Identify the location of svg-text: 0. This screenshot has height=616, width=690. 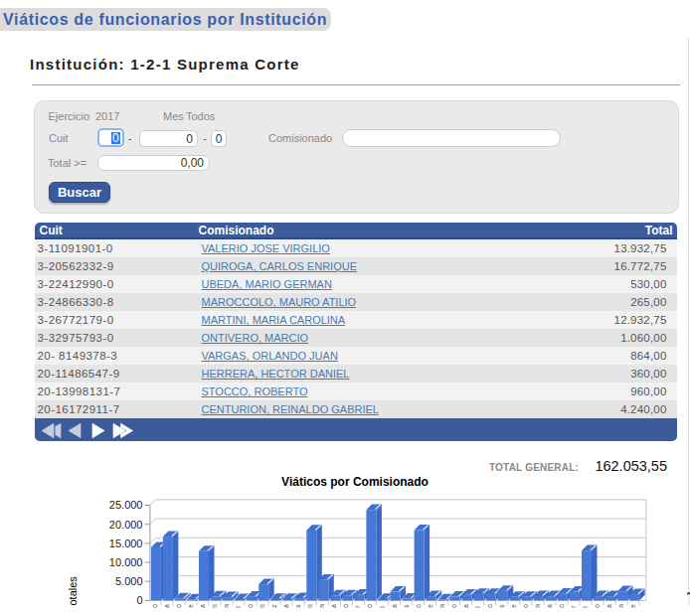
(139, 600).